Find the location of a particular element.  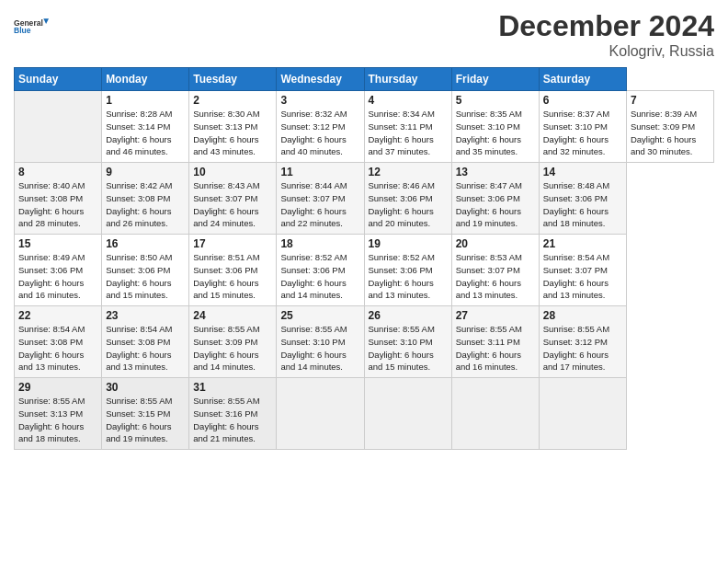

day-cell: 14Sunrise: 8:48 AMSunset: 3:06 PMDayligh… is located at coordinates (583, 199).